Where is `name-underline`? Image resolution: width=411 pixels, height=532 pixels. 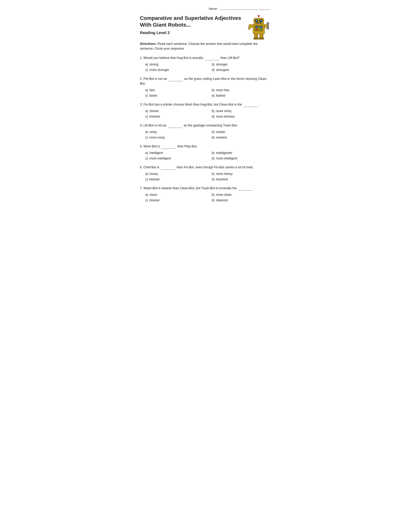 name-underline is located at coordinates (245, 10).